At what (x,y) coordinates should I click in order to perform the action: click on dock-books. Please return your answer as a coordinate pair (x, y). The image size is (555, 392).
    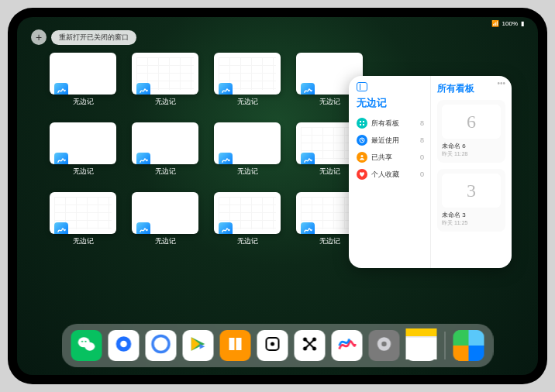
    Looking at the image, I should click on (236, 346).